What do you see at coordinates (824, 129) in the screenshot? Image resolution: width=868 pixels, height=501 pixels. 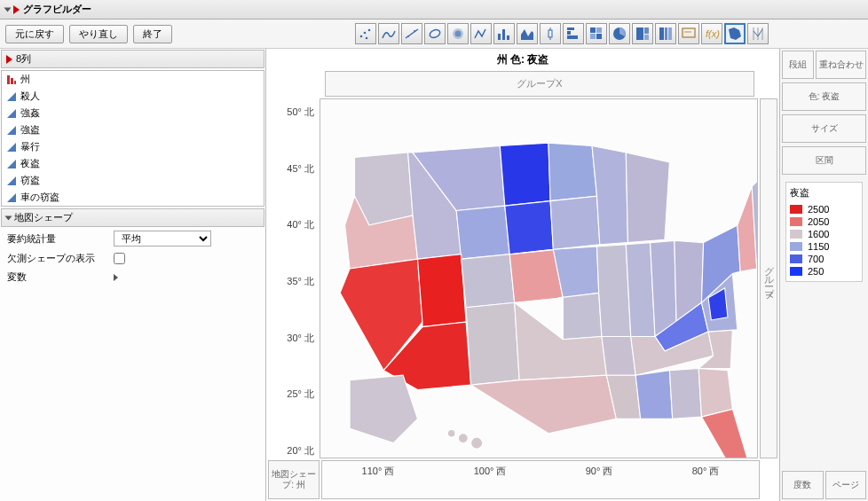 I see `size-dropzone: サイズ` at bounding box center [824, 129].